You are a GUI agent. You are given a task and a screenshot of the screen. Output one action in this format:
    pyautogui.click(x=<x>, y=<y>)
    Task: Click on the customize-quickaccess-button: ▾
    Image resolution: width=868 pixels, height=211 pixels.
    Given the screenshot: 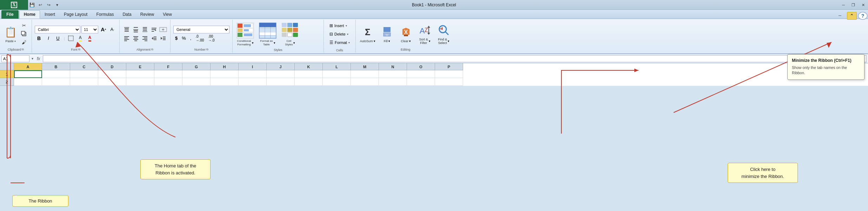 What is the action you would take?
    pyautogui.click(x=57, y=5)
    